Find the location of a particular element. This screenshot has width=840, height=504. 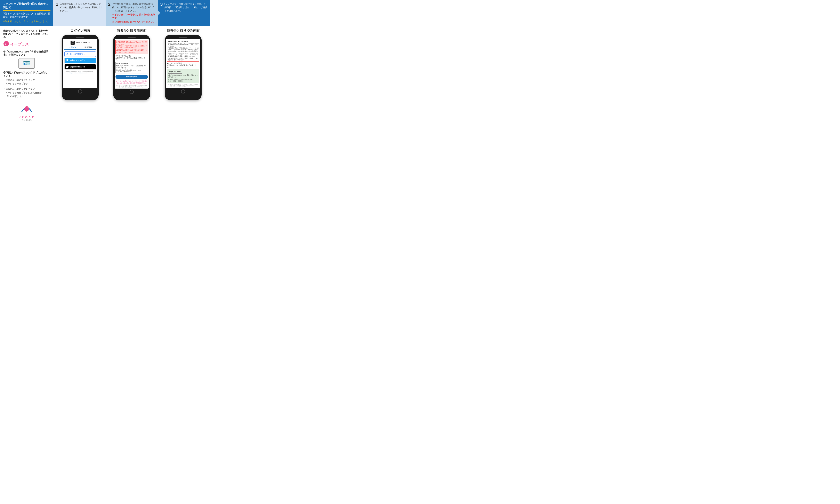

nijisanji-sub: FAN CLUB is located at coordinates (26, 120).